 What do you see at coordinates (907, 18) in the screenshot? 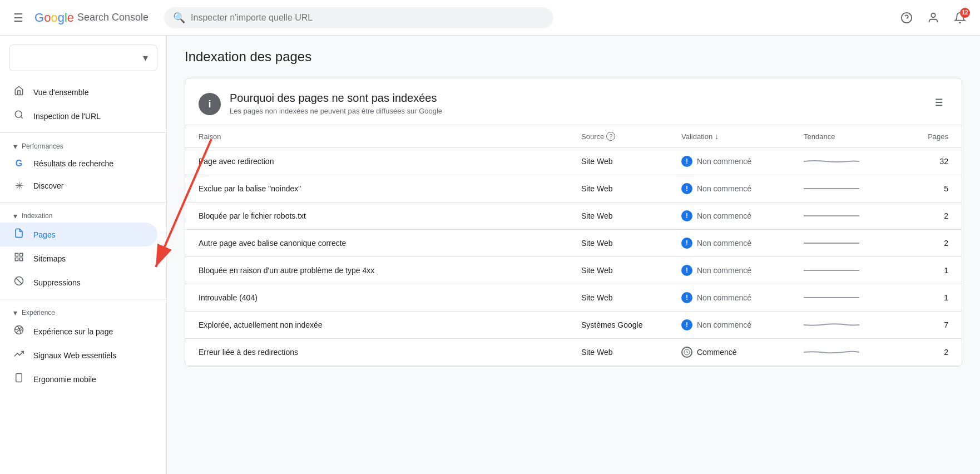
I see `help-button` at bounding box center [907, 18].